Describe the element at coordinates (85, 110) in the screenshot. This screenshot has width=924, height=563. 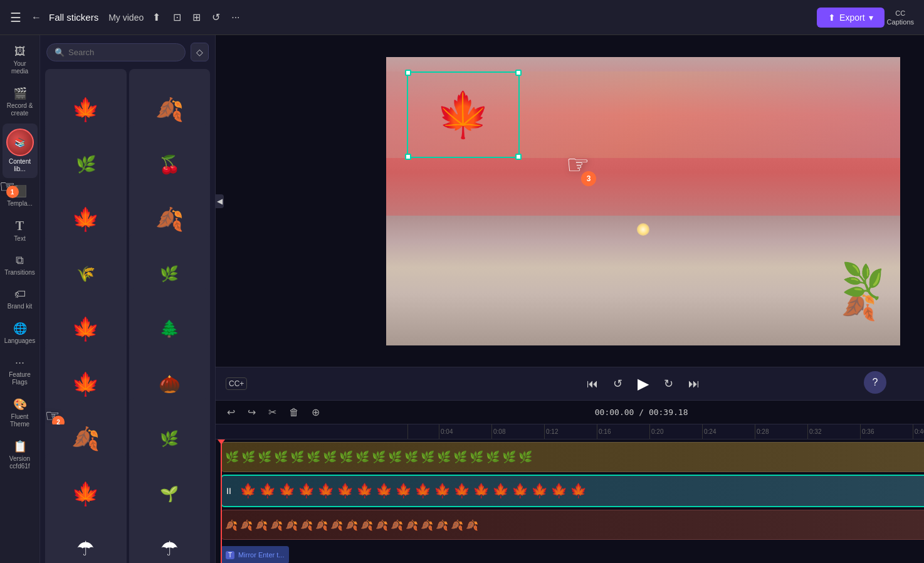
I see `sticker-emoji-1: 🍁` at that location.